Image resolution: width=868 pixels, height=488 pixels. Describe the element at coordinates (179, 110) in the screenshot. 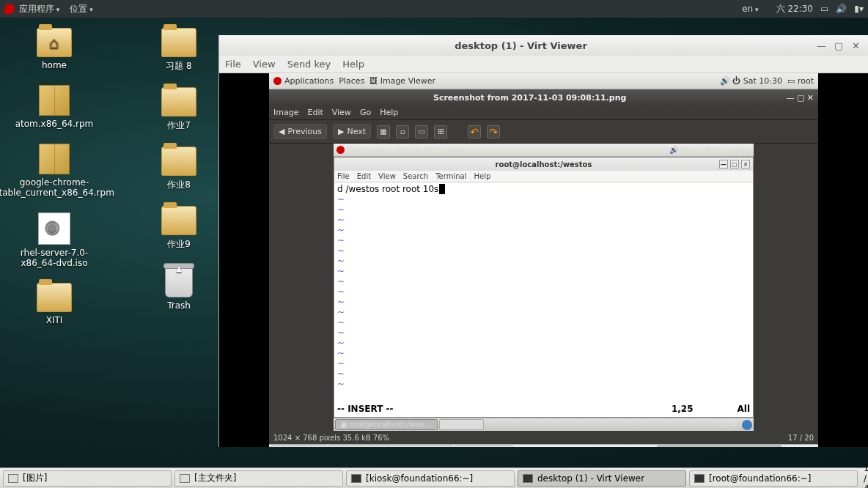

I see `desktop-icon--7: 作业7` at that location.